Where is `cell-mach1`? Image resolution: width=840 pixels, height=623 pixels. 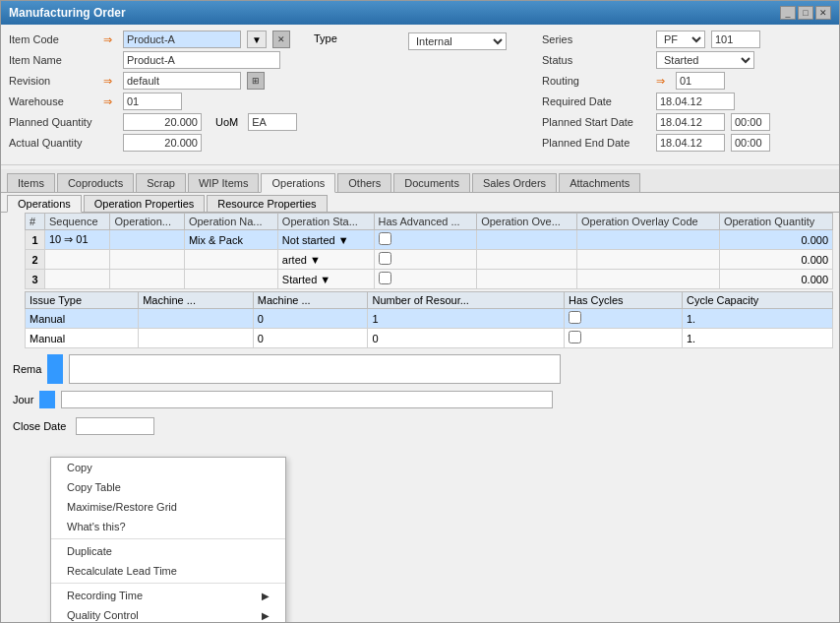 cell-mach1 is located at coordinates (197, 319).